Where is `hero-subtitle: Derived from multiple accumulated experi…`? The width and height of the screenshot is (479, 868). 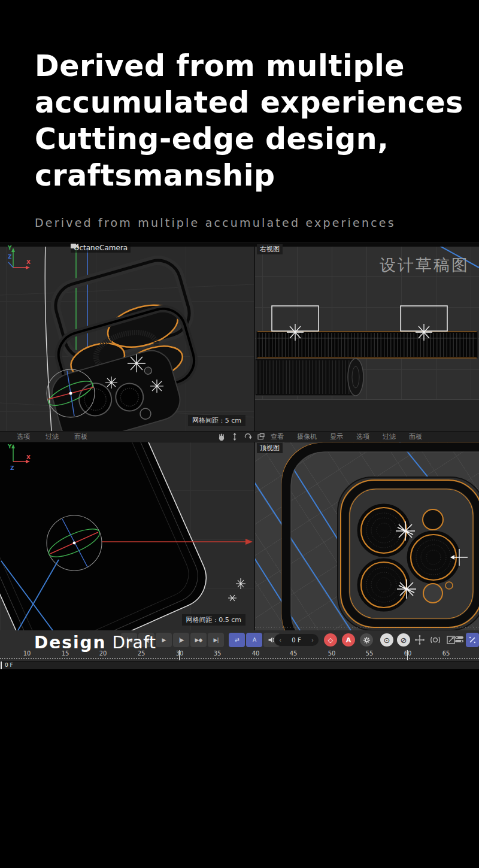
hero-subtitle: Derived from multiple accumulated experi… is located at coordinates (216, 223).